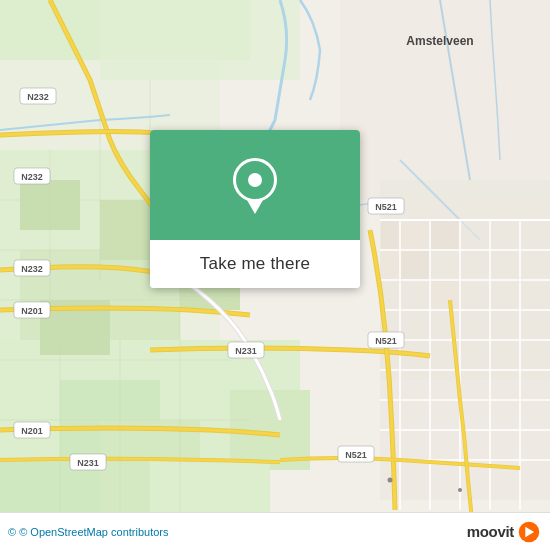 The image size is (550, 550). I want to click on attribution-copyright: ©, so click(12, 532).